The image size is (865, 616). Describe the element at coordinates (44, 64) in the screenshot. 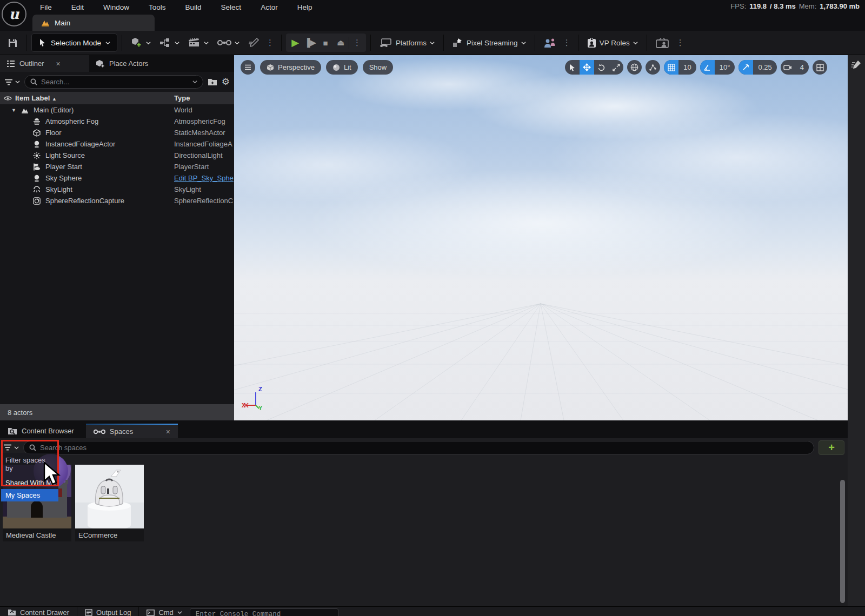

I see `tab-outliner: Outliner ×` at that location.